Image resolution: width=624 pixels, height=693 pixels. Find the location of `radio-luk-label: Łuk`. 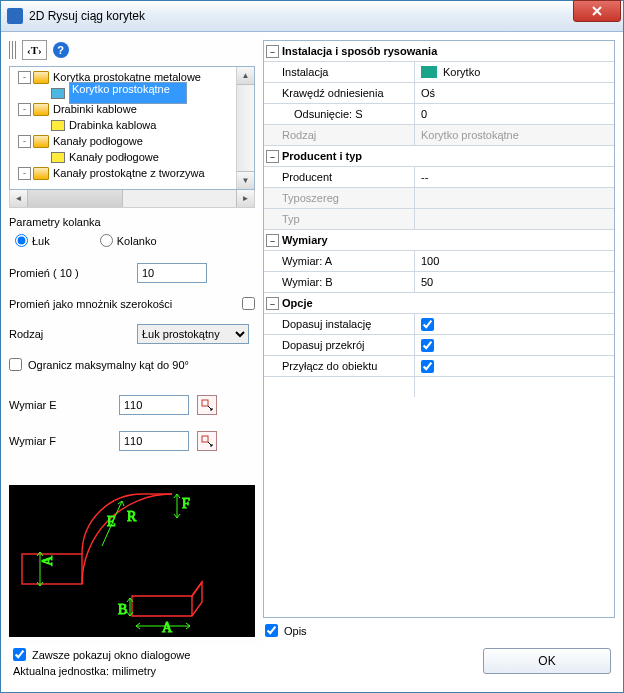

radio-luk-label: Łuk is located at coordinates (41, 241).